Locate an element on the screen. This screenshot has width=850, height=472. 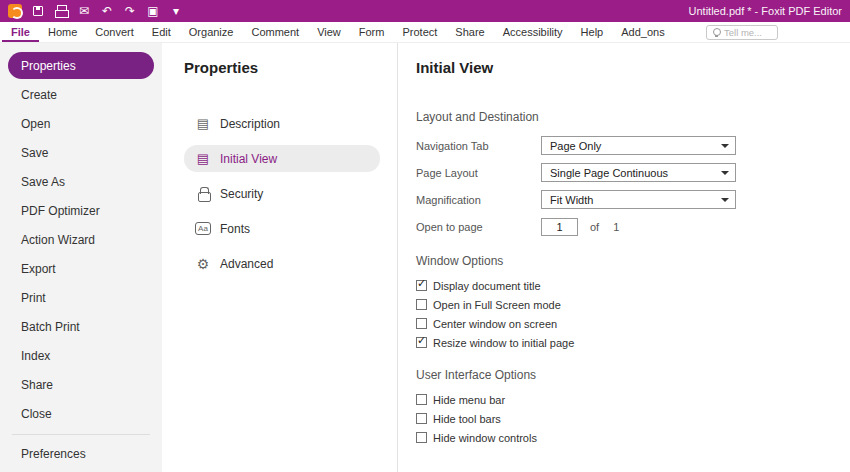
email-icon: ✉ is located at coordinates (84, 11).